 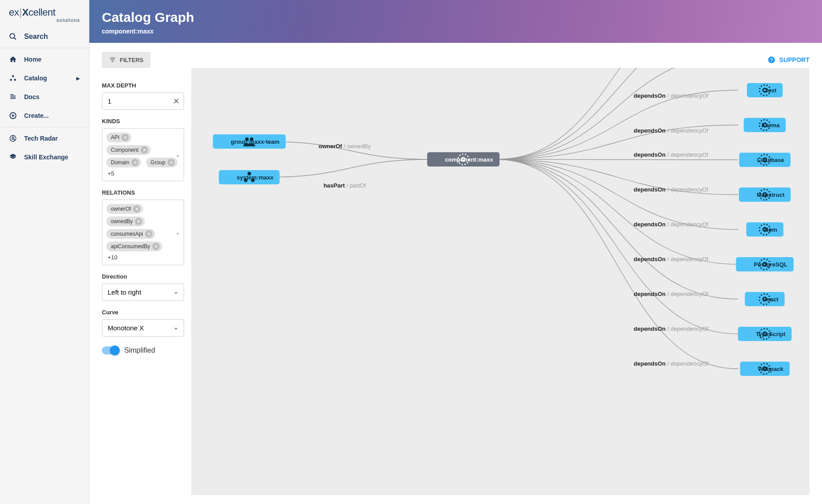 I want to click on kinds-select: API✕ Component✕ Domain✕ Group✕ +5 ⌄, so click(x=143, y=154).